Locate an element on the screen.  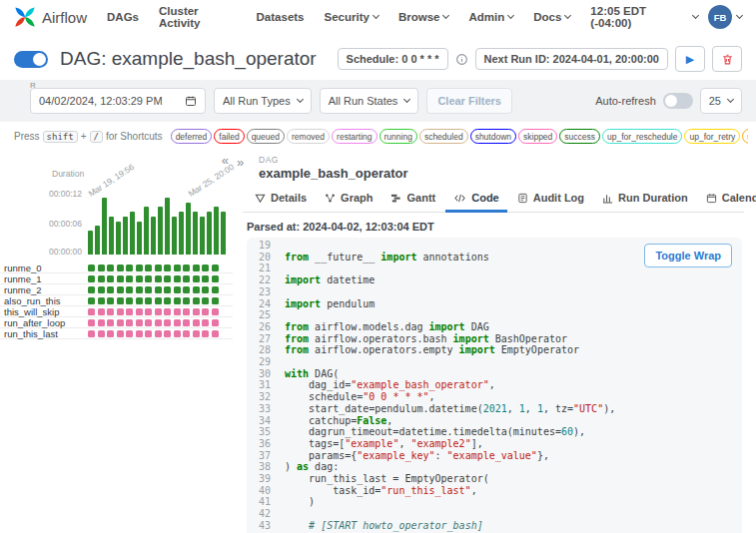
tab-code: Code is located at coordinates (476, 200).